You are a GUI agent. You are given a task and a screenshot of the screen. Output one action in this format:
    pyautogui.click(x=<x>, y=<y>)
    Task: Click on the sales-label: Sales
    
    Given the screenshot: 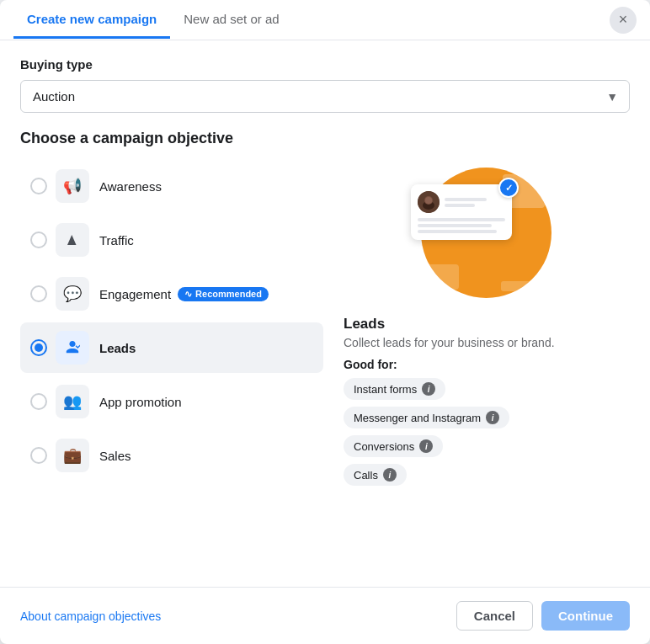 What is the action you would take?
    pyautogui.click(x=115, y=456)
    